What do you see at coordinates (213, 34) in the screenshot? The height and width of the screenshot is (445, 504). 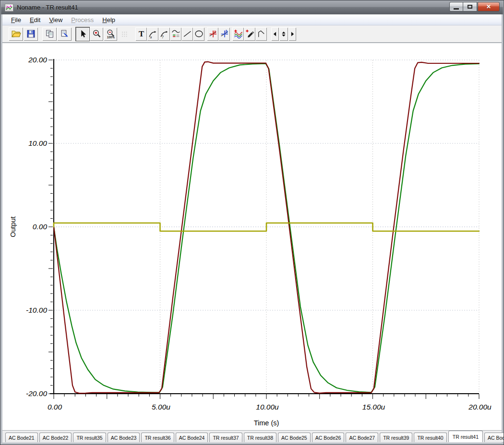 I see `cursor-a-button: a` at bounding box center [213, 34].